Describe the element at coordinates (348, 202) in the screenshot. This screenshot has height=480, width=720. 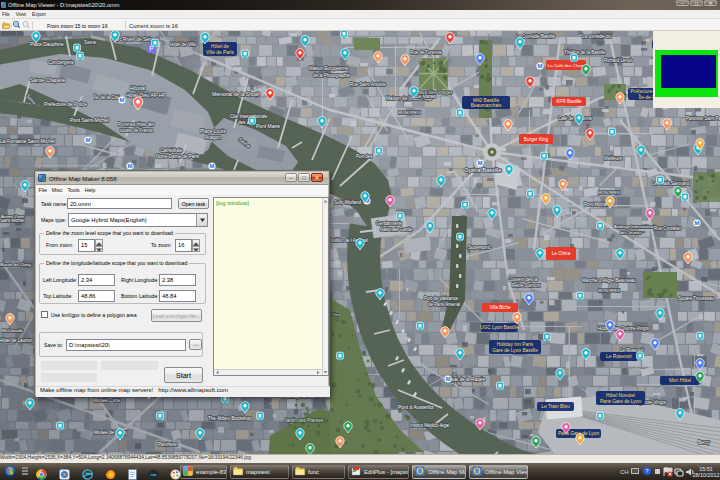
I see `svg-text: Sully-Morland` at that location.